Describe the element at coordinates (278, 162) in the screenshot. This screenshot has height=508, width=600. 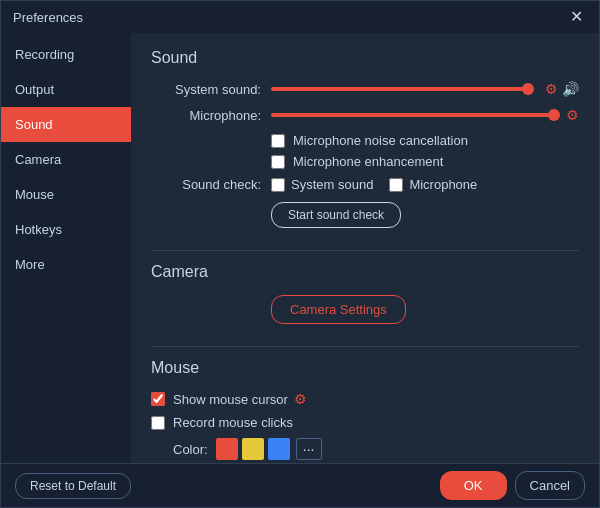
I see `enhancement-checkbox` at that location.